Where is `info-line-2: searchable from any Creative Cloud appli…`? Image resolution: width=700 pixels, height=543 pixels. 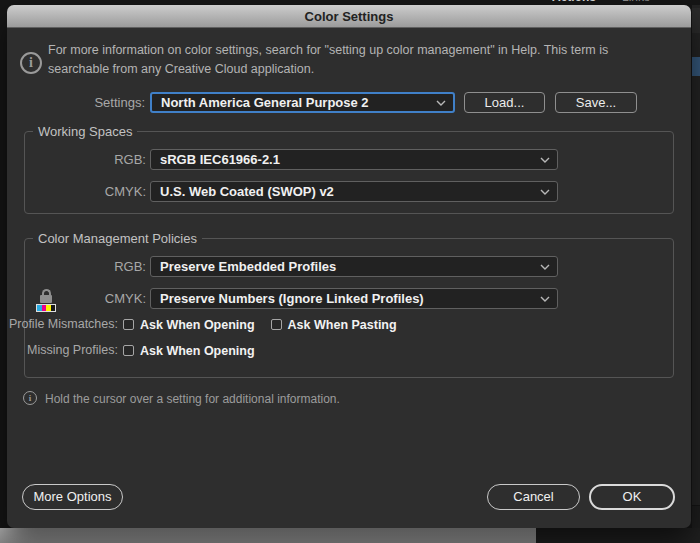 info-line-2: searchable from any Creative Cloud appli… is located at coordinates (363, 70).